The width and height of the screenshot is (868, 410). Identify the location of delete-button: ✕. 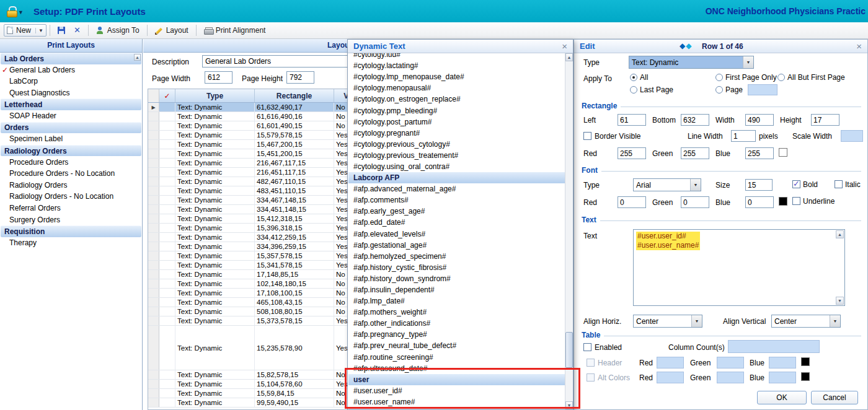
(77, 30).